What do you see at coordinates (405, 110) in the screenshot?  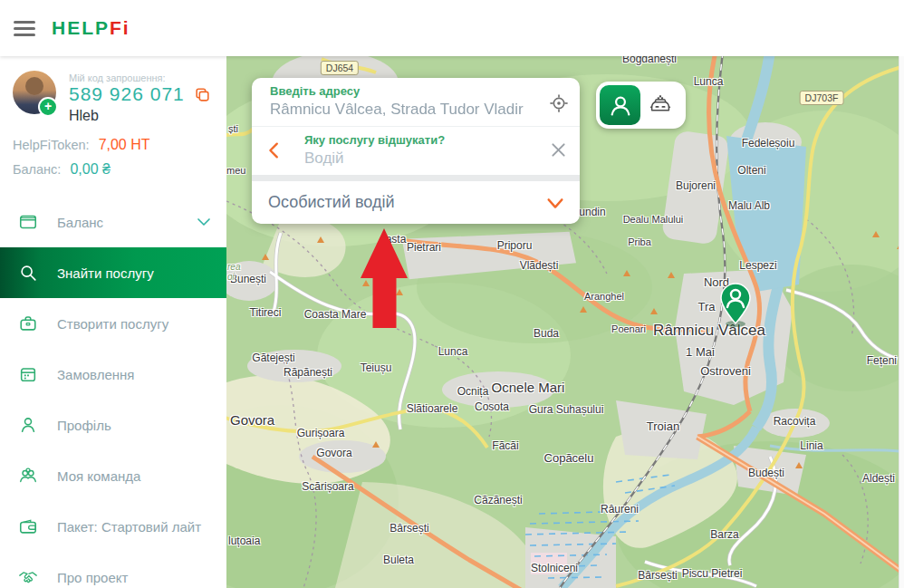 I see `address-field-value: Râmnicu Vâlcea, Strada Tudor Vladir` at bounding box center [405, 110].